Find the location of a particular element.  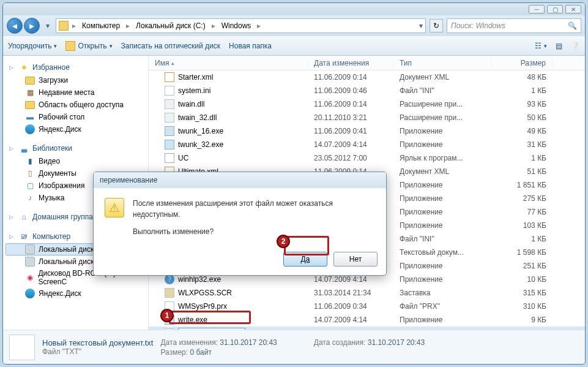

address-bar: ▸ Компьютер ▸ Локальный диск (C:) ▸ Wind… is located at coordinates (241, 26).